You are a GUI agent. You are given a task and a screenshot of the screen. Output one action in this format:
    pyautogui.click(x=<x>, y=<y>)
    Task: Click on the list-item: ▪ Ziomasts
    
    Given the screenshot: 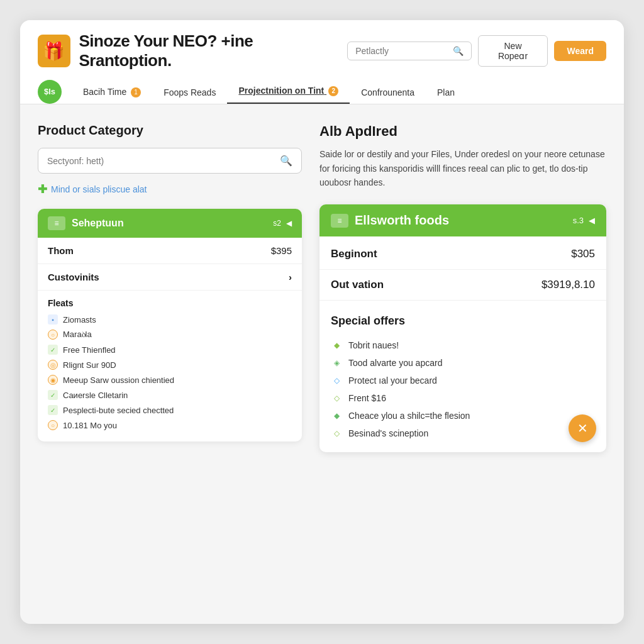 What is the action you would take?
    pyautogui.click(x=170, y=319)
    